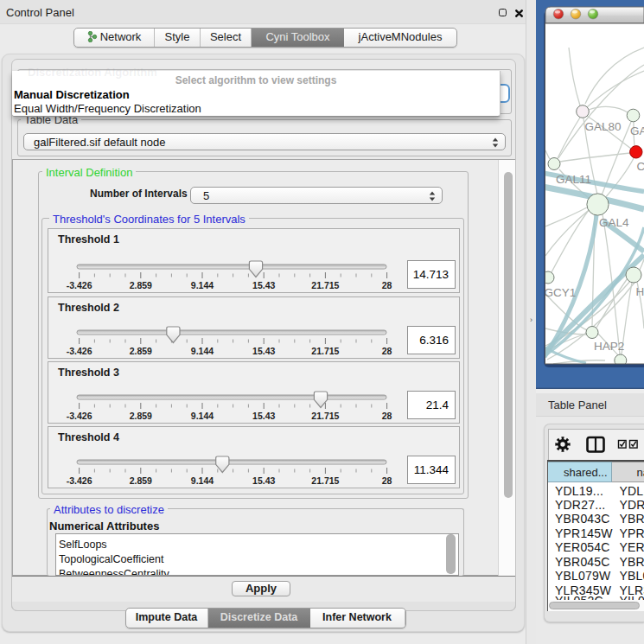  Describe the element at coordinates (614, 223) in the screenshot. I see `svg-text: GAL4` at that location.